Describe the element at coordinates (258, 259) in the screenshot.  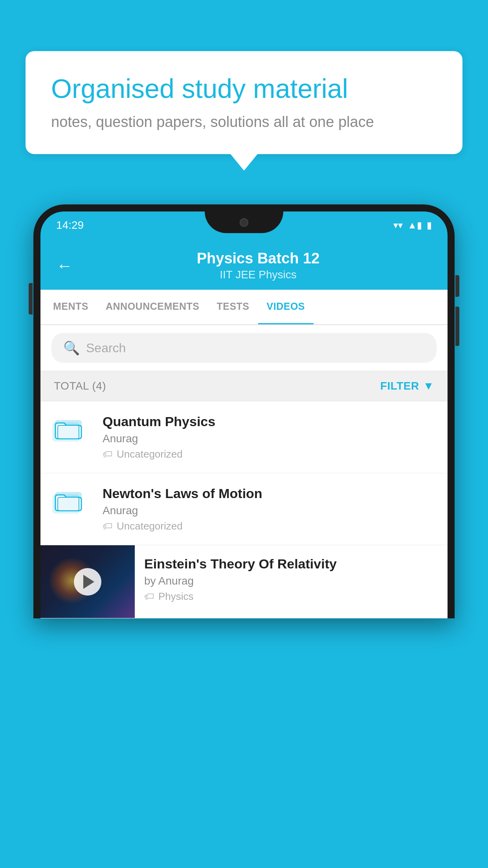
I see `header-title: Physics Batch 12` at that location.